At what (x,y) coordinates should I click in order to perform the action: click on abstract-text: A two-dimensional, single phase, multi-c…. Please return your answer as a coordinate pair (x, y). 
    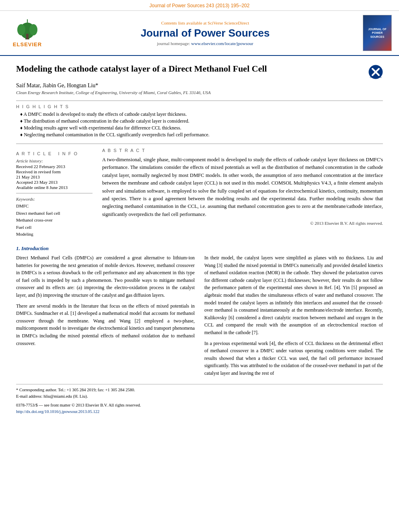
    Looking at the image, I should click on (243, 187).